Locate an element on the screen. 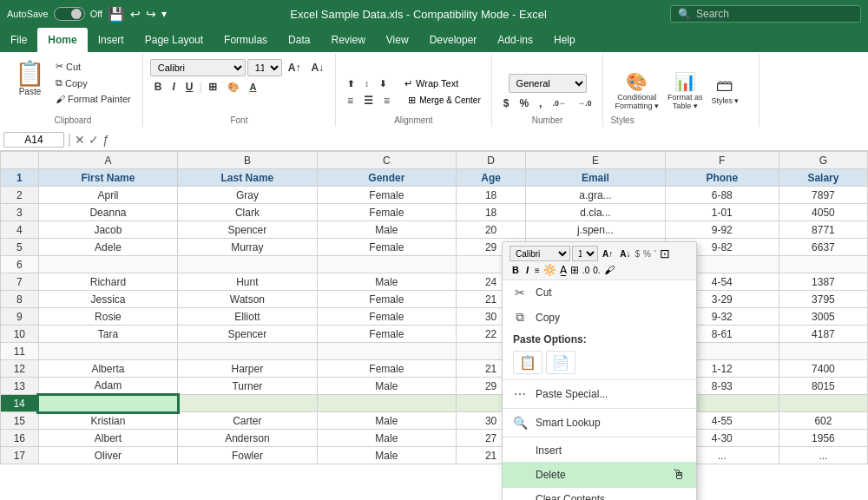 The height and width of the screenshot is (500, 868). col-header-b: B is located at coordinates (247, 161).